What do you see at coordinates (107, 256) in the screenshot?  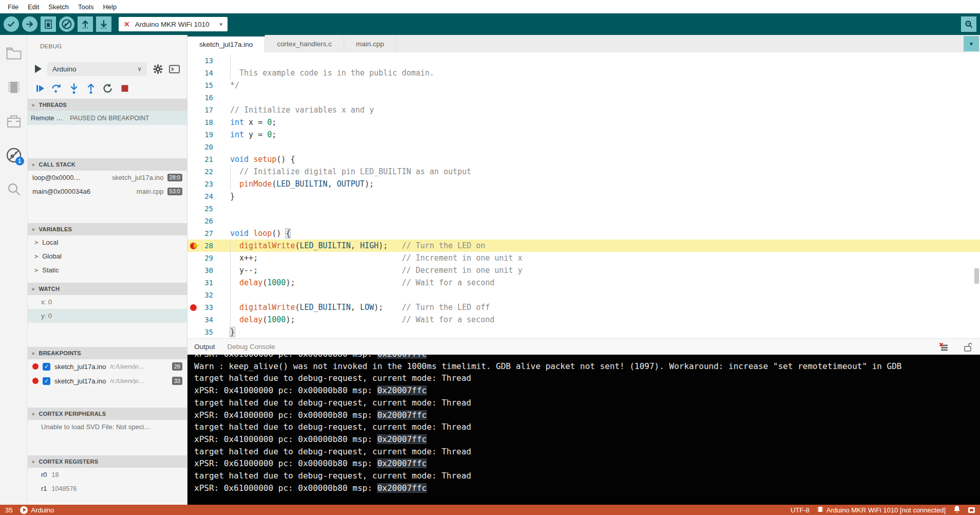 I see `variables-group-global: >Global` at bounding box center [107, 256].